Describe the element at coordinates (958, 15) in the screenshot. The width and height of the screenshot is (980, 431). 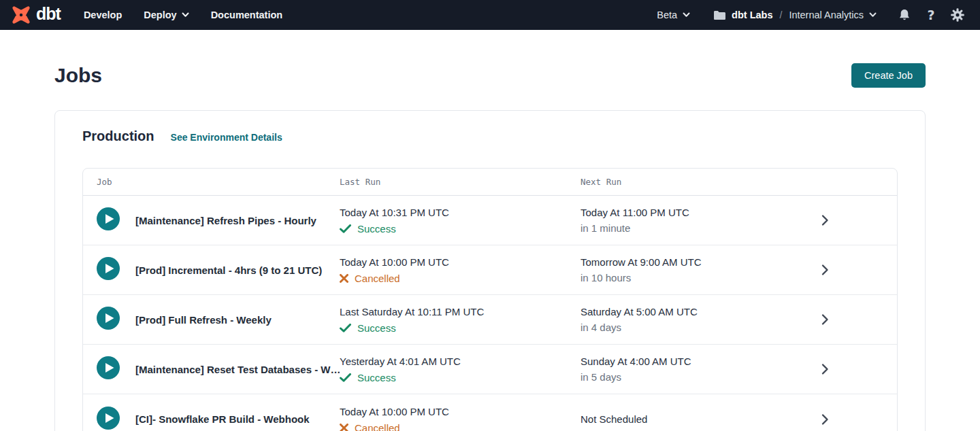
I see `gear-icon` at that location.